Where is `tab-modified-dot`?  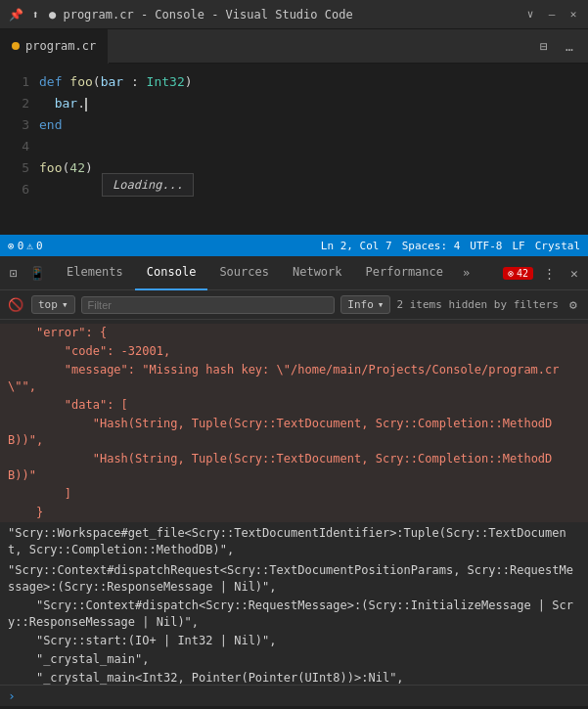
tab-modified-dot is located at coordinates (16, 46).